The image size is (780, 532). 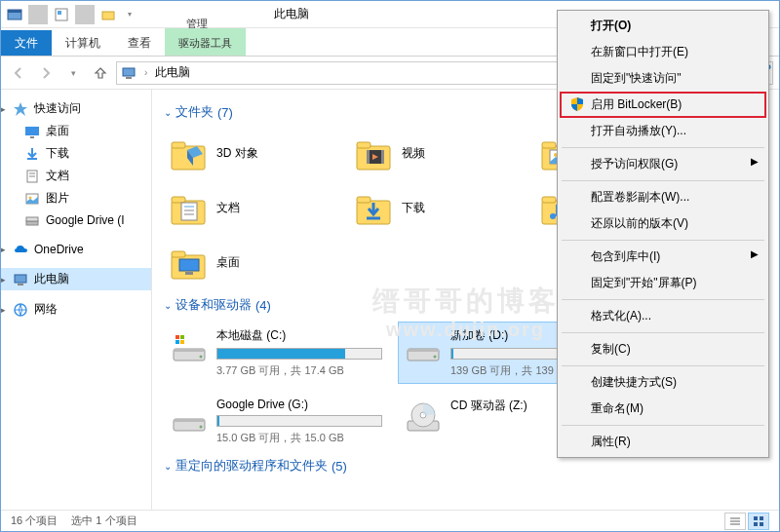 What do you see at coordinates (292, 14) in the screenshot?
I see `window-title: 此电脑` at bounding box center [292, 14].